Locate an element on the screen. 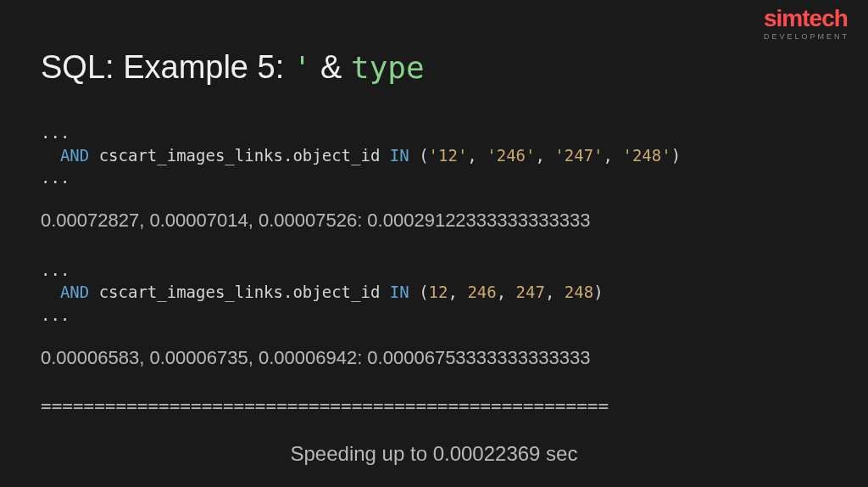  logo-sub-text: DEVELOPMENT is located at coordinates (807, 36).